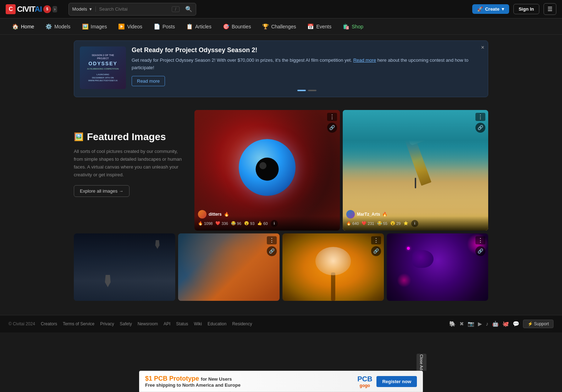 The width and height of the screenshot is (562, 392). I want to click on footer-link-wiki: Wiki, so click(198, 324).